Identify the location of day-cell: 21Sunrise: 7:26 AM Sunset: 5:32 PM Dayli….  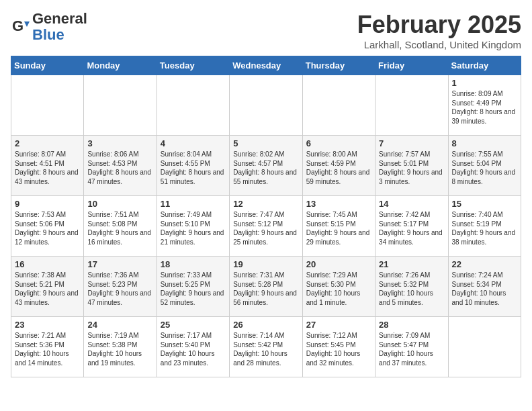
(412, 287).